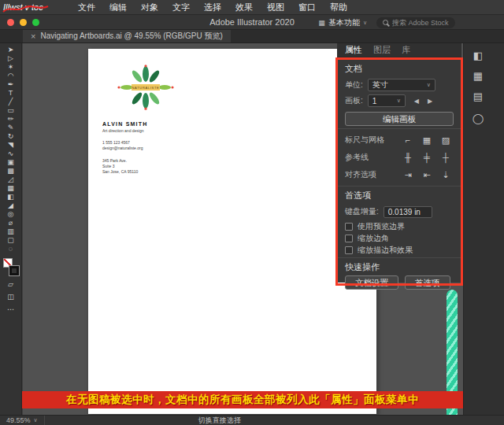 The image size is (504, 425). I want to click on mesh-tool: ▦, so click(11, 189).